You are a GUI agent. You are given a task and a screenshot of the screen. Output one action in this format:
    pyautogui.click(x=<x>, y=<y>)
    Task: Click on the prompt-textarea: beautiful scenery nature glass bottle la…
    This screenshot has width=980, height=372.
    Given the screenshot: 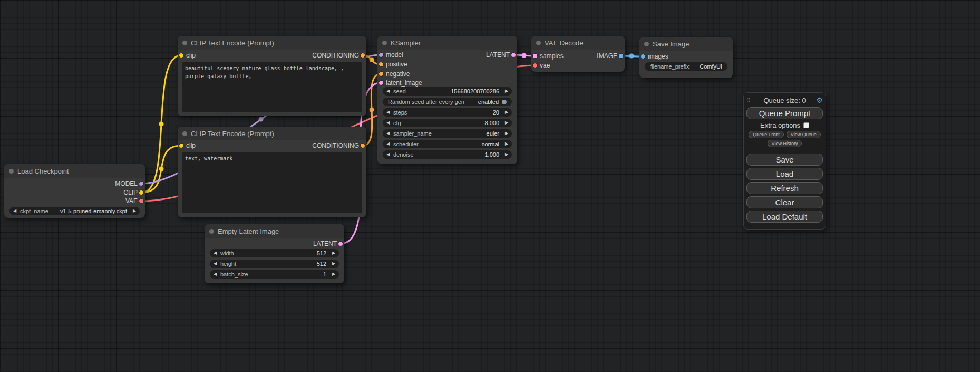 What is the action you would take?
    pyautogui.click(x=272, y=87)
    